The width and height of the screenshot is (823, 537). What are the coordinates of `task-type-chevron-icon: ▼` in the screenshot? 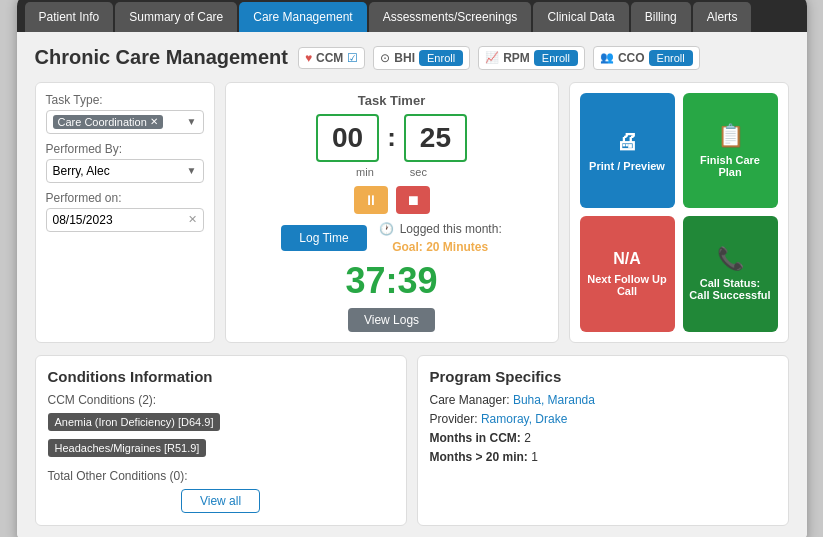 It's located at (192, 122).